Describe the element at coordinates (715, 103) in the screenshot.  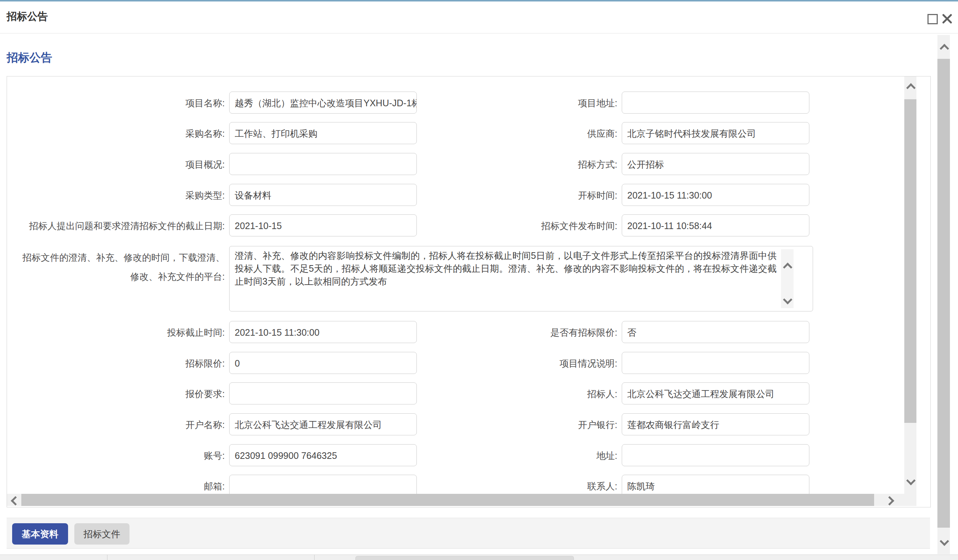
I see `project-address-input` at that location.